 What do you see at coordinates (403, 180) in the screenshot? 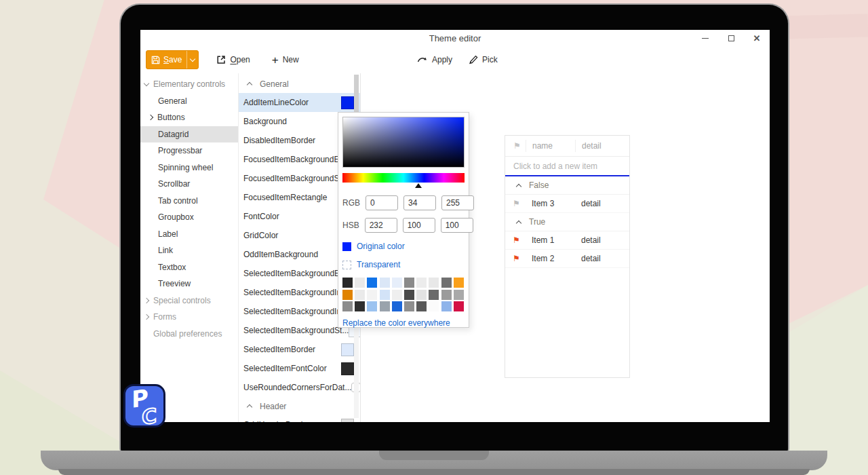
I see `hue-slider` at bounding box center [403, 180].